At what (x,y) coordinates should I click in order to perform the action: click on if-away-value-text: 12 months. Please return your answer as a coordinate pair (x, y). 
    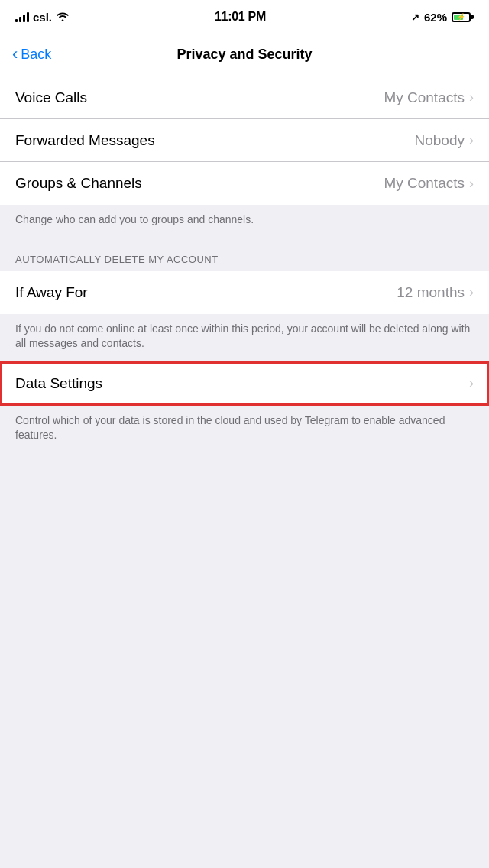
    Looking at the image, I should click on (431, 293).